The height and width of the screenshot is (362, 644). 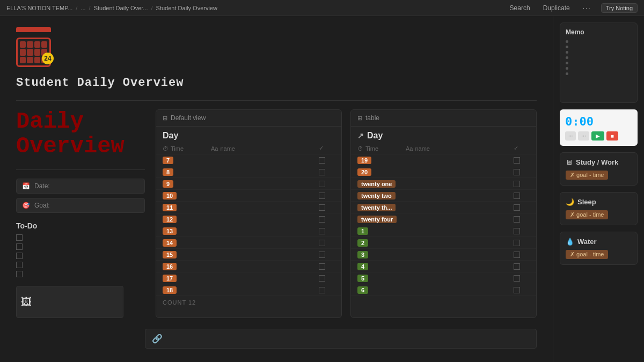 What do you see at coordinates (40, 8) in the screenshot?
I see `workspace-label: ELLA'S NOTION TEMP...` at bounding box center [40, 8].